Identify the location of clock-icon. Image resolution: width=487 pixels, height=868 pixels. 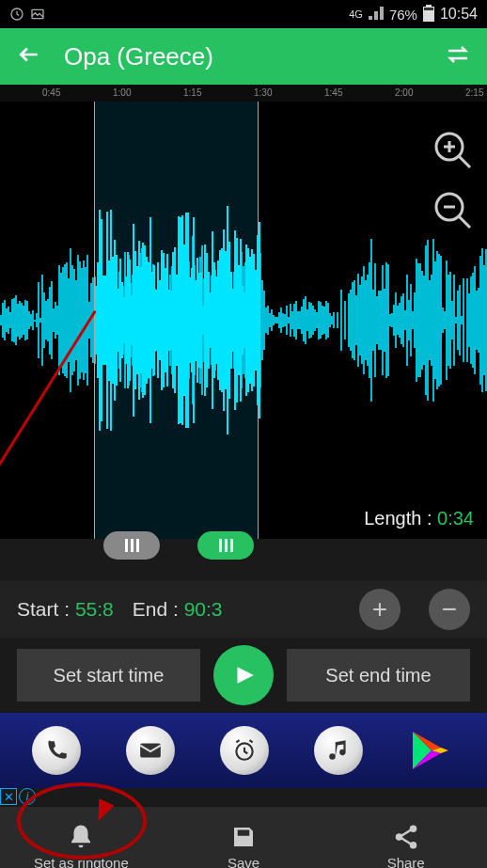
(17, 14).